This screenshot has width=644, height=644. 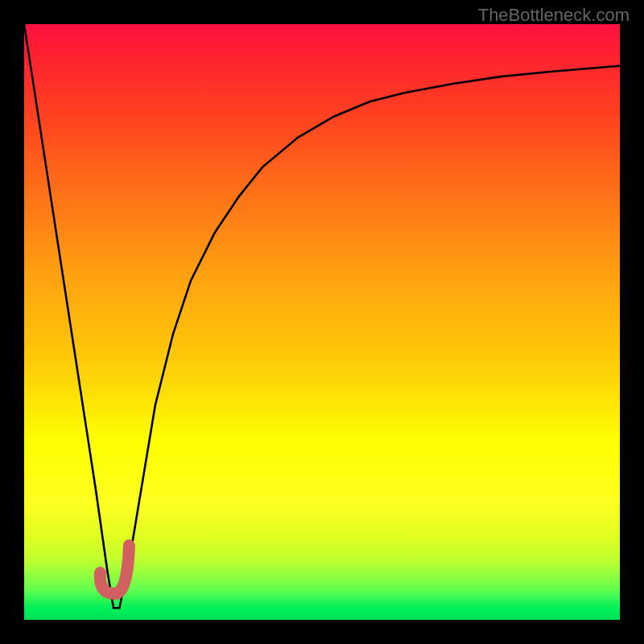 What do you see at coordinates (554, 15) in the screenshot?
I see `watermark-text: TheBottleneck.com` at bounding box center [554, 15].